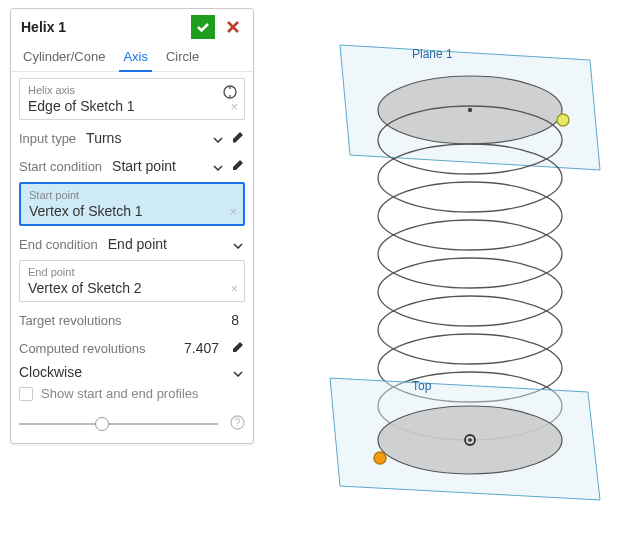  What do you see at coordinates (124, 372) in the screenshot?
I see `direction-dropdown: Clockwise` at bounding box center [124, 372].